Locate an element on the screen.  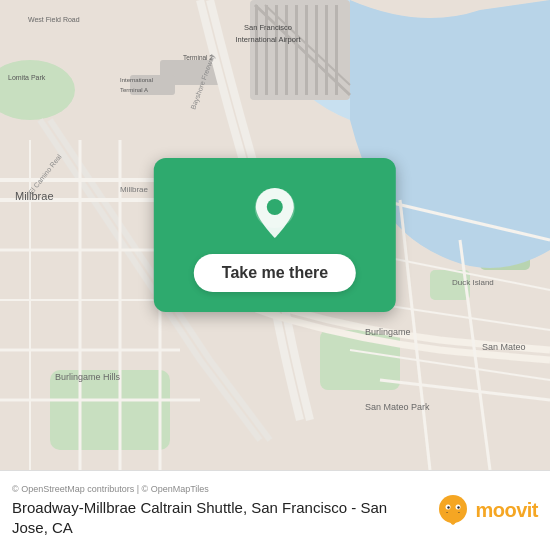
svg-text: Burlingame is located at coordinates (388, 332).